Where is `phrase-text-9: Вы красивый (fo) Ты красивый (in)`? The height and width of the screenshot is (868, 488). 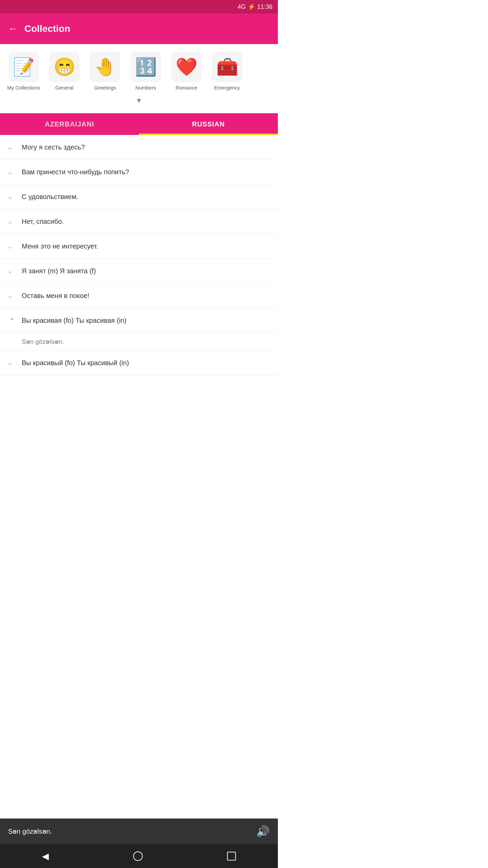
phrase-text-9: Вы красивый (fo) Ты красивый (in) is located at coordinates (75, 363).